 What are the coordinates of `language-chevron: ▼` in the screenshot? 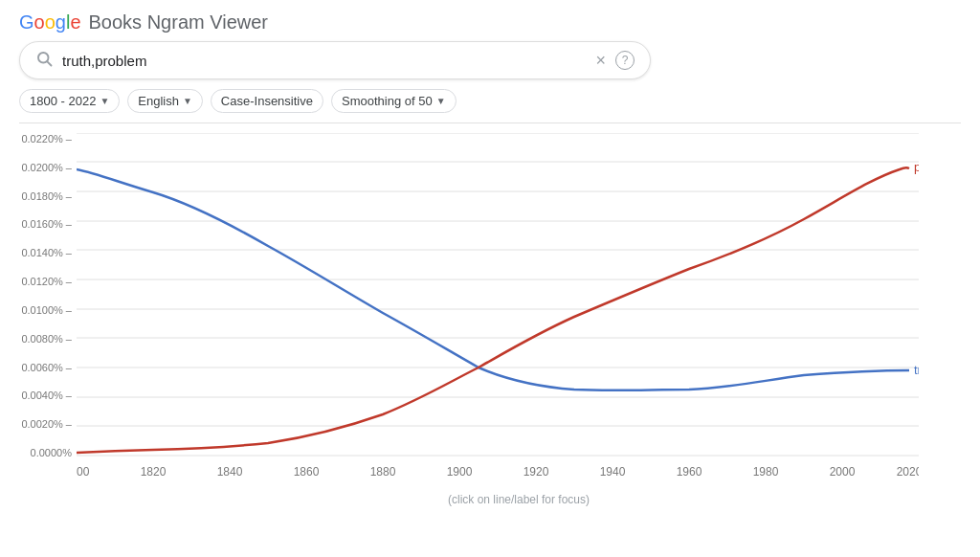 It's located at (188, 101).